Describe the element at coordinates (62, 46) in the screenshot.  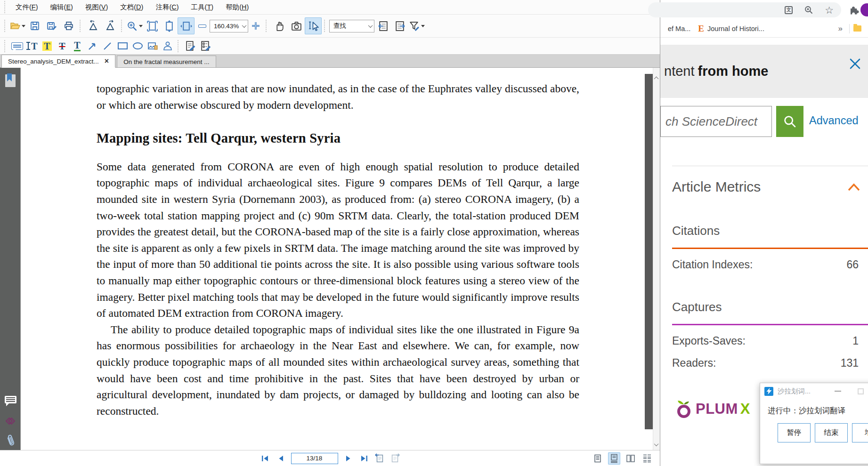
I see `strikeout-text-button: T` at that location.